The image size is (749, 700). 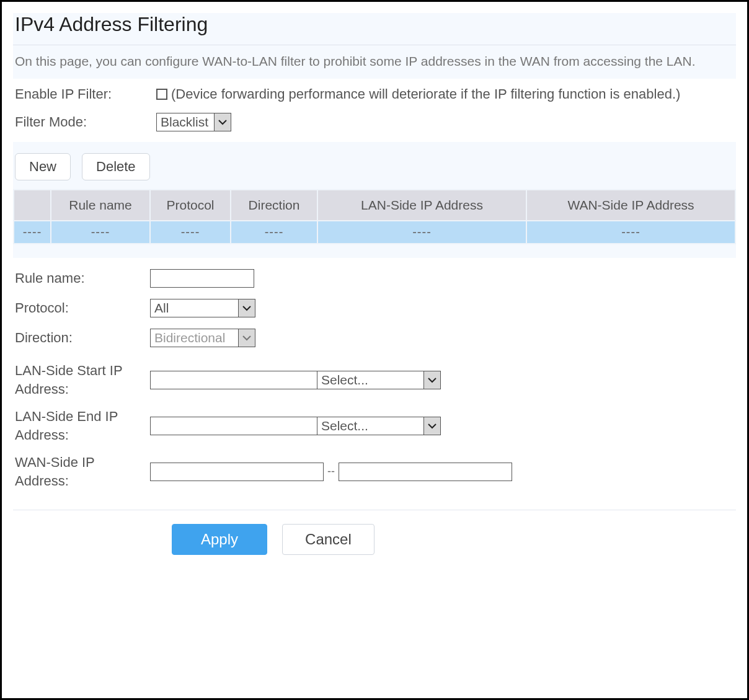 I want to click on label-direction: Direction:, so click(x=82, y=338).